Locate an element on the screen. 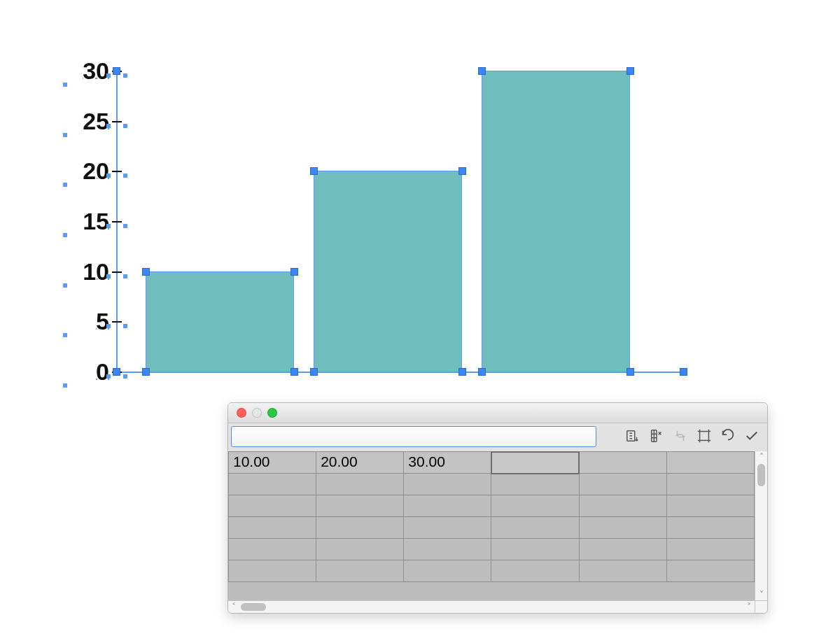 Image resolution: width=840 pixels, height=636 pixels. cell-r0c4 is located at coordinates (623, 463).